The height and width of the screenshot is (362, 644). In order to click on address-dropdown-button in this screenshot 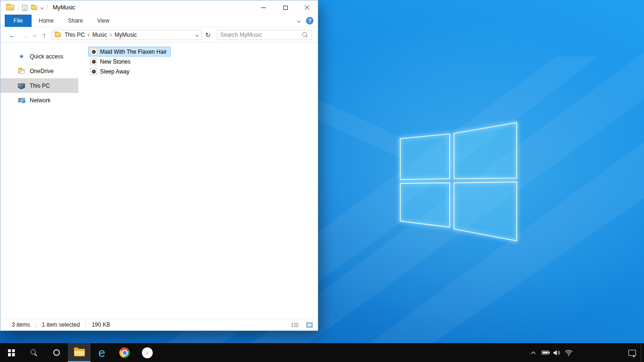, I will do `click(197, 35)`.